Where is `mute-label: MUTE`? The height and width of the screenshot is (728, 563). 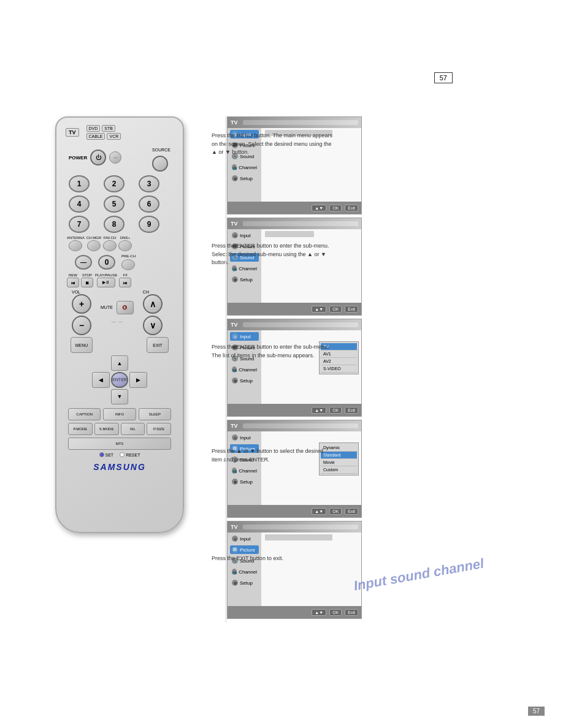 mute-label: MUTE is located at coordinates (107, 308).